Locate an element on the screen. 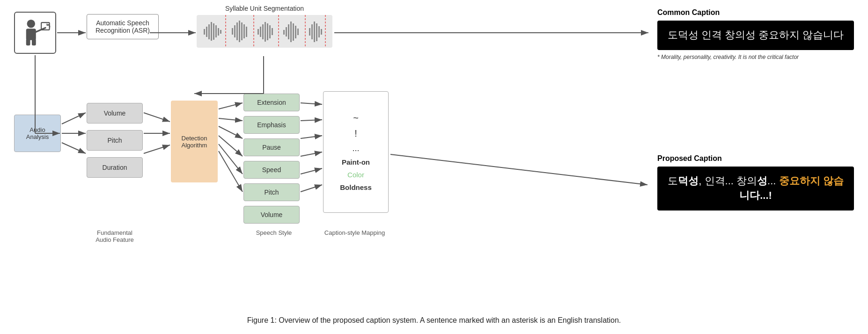 The image size is (868, 334). detection-label: DetectionAlgorithm is located at coordinates (195, 142).